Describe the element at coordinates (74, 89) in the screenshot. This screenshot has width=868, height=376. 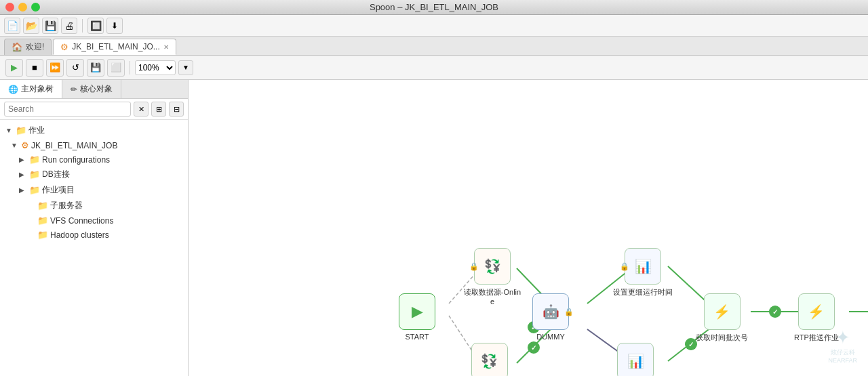
I see `core-icon: ✏` at that location.